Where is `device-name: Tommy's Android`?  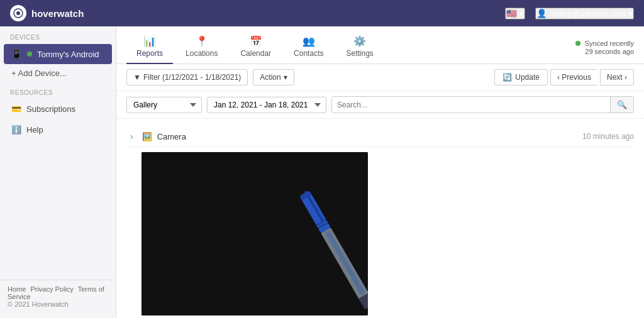
device-name: Tommy's Android is located at coordinates (68, 54).